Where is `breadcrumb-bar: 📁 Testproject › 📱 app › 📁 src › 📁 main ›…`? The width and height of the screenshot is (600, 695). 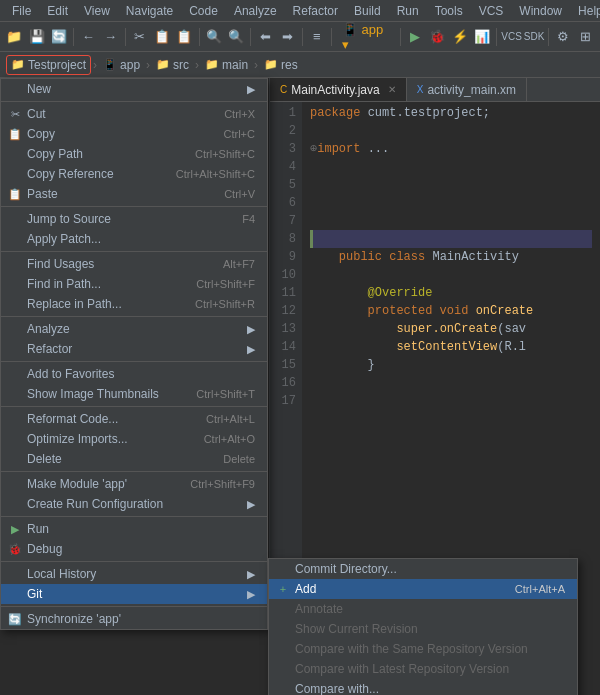
breadcrumb-bar: 📁 Testproject › 📱 app › 📁 src › 📁 main ›… is located at coordinates (300, 65).